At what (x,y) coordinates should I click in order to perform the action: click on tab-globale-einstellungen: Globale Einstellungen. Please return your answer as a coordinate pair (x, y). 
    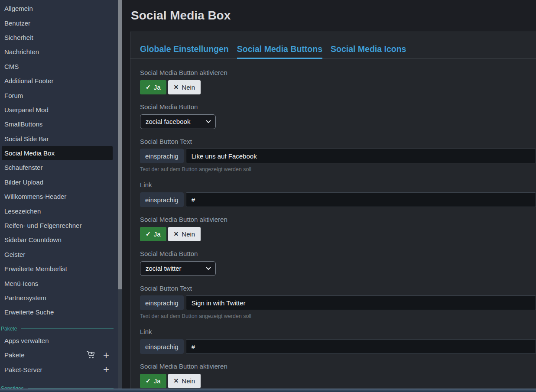
    Looking at the image, I should click on (185, 52).